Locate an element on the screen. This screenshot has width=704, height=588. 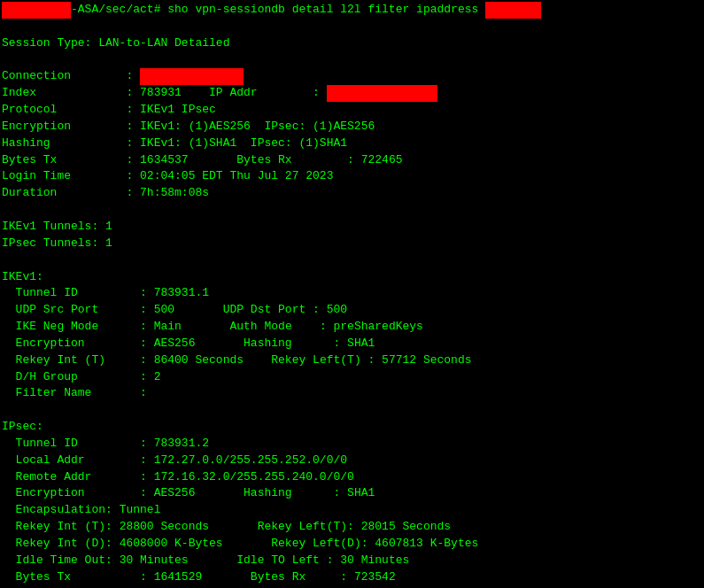
protocol-line: Protocol : IKEv1 IPsec is located at coordinates (352, 110).